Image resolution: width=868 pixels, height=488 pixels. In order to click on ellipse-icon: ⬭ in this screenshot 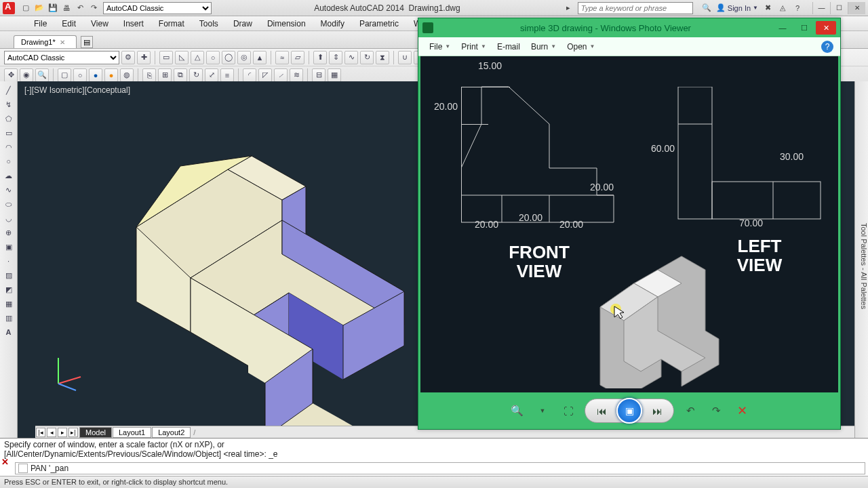, I will do `click(9, 204)`.